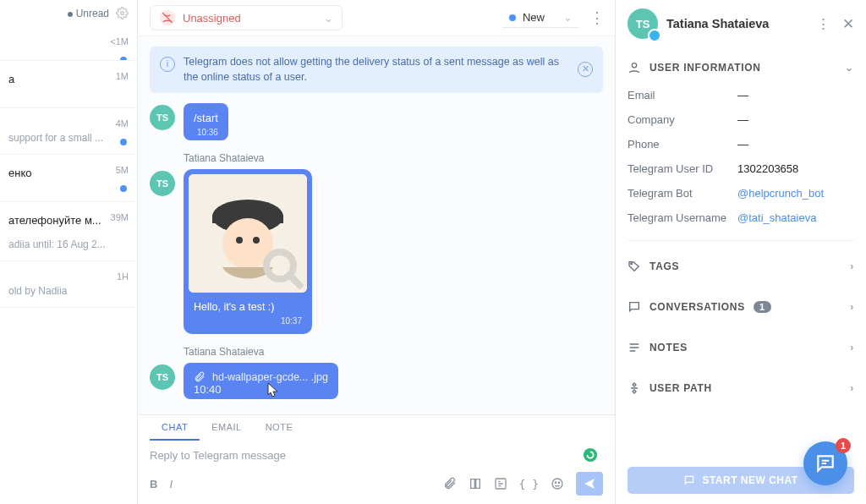  Describe the element at coordinates (171, 484) in the screenshot. I see `italic-button: I` at that location.